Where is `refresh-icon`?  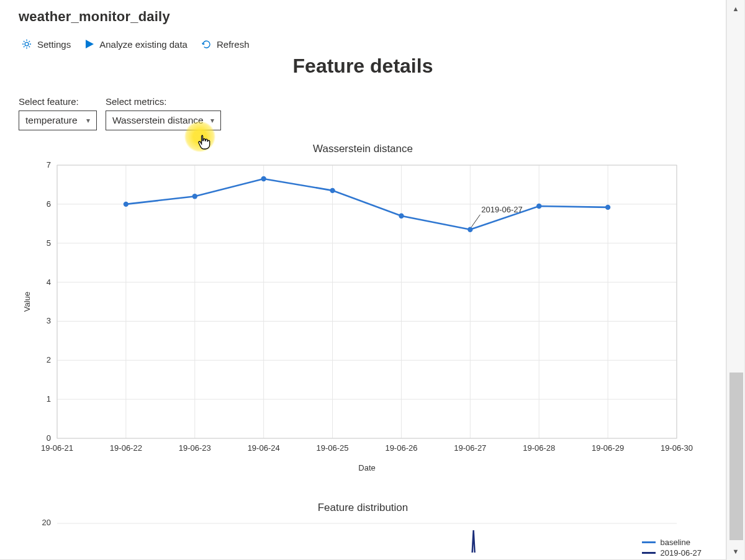
refresh-icon is located at coordinates (206, 45).